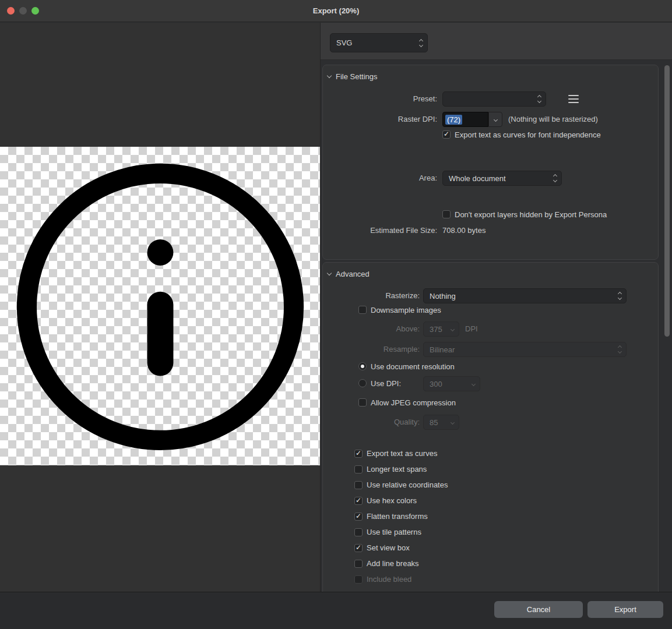  I want to click on option-flatten-transforms: Flatten transforms, so click(401, 516).